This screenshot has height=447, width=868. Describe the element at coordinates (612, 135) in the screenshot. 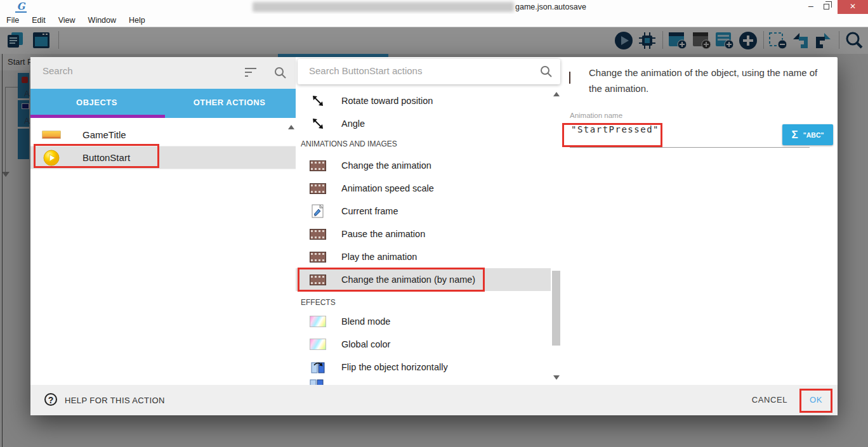

I see `highlight-box-animation-name-value` at that location.